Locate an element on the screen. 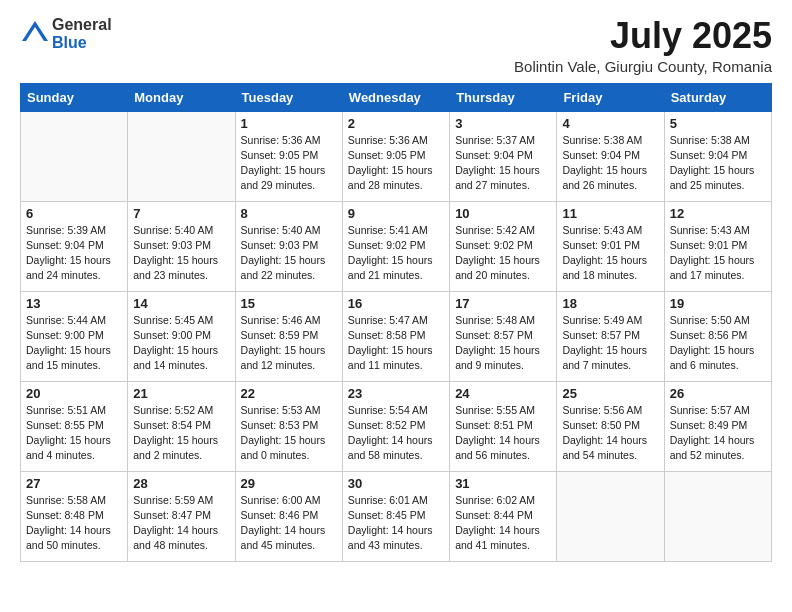 This screenshot has height=612, width=792. day-number: 12 is located at coordinates (718, 214).